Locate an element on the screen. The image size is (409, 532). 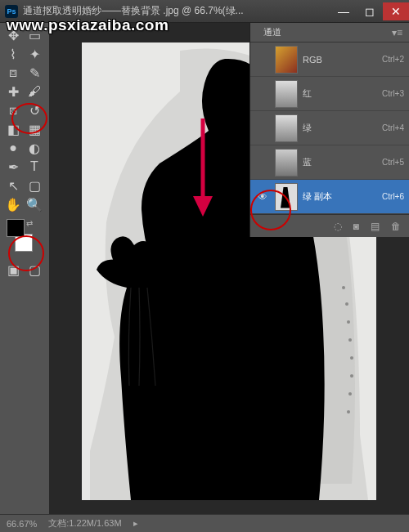
visibility-icon: 👁 is located at coordinates (263, 197).